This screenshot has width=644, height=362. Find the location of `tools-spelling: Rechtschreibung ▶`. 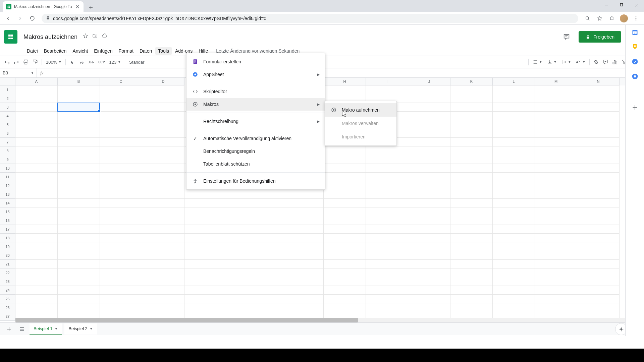

tools-spelling: Rechtschreibung ▶ is located at coordinates (256, 121).